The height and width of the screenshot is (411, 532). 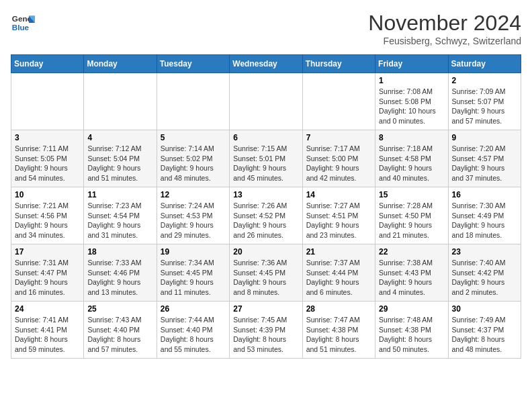 What do you see at coordinates (120, 220) in the screenshot?
I see `day-info: Sunrise: 7:23 AM Sunset: 4:54 PM Dayligh…` at bounding box center [120, 220].